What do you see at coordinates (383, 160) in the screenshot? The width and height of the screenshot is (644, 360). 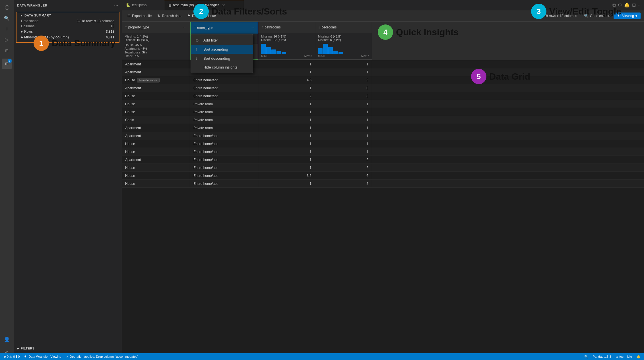 I see `table-row: Apartment Entire home/apt 1 2` at bounding box center [383, 160].